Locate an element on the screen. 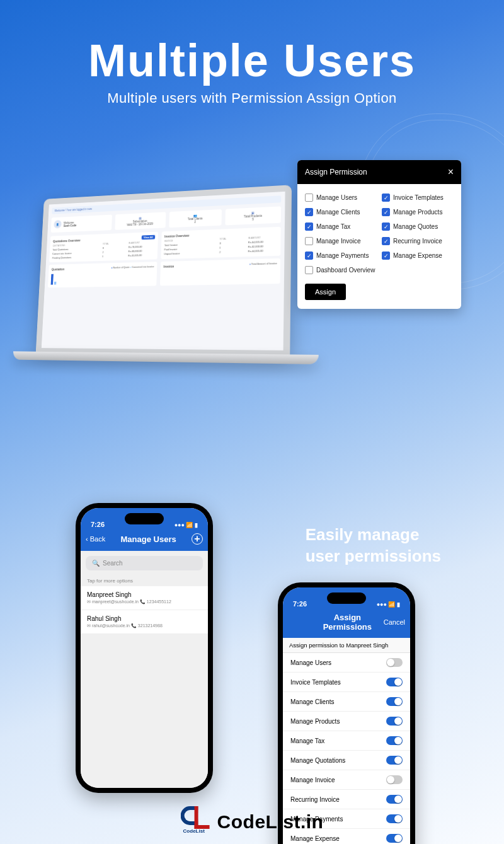  permission-row: Manage Products is located at coordinates (346, 721).